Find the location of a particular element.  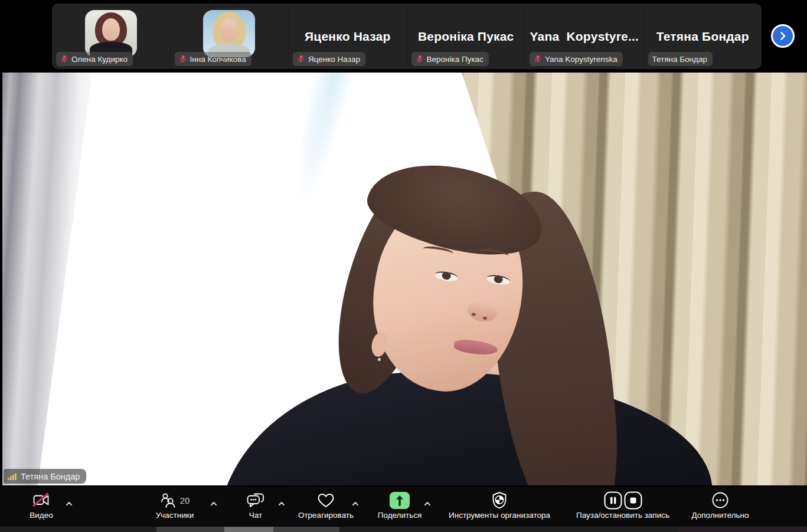

participant-tile: Олена Кудирко is located at coordinates (111, 37).